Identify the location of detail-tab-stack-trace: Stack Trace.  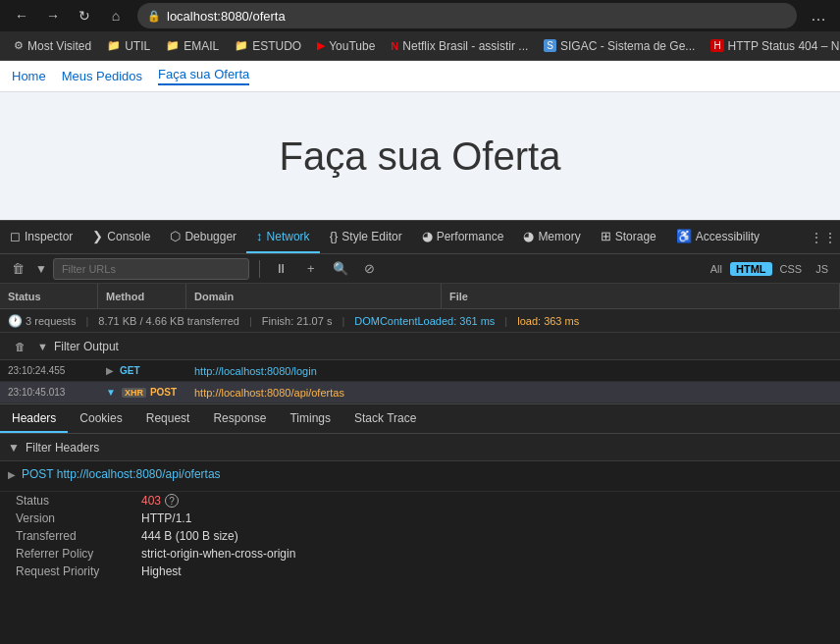
(385, 418).